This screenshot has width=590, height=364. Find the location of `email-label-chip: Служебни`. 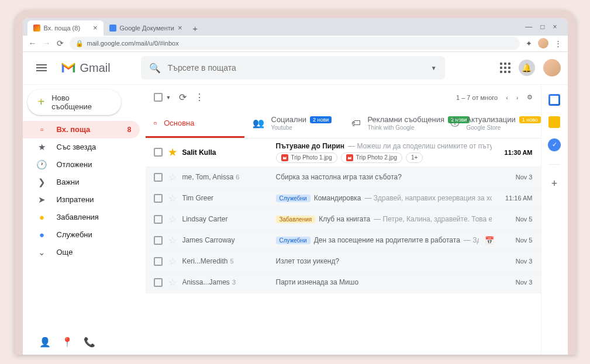

email-label-chip: Служебни is located at coordinates (294, 241).